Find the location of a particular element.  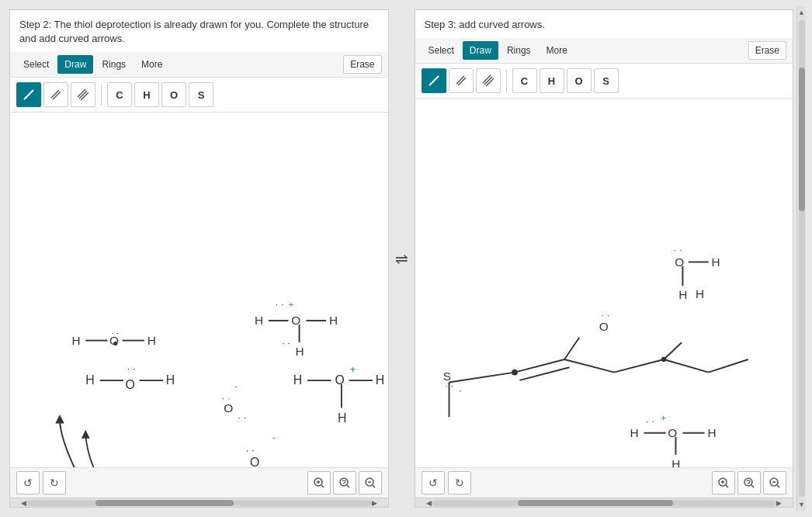

rings-button-2: Rings is located at coordinates (519, 50).